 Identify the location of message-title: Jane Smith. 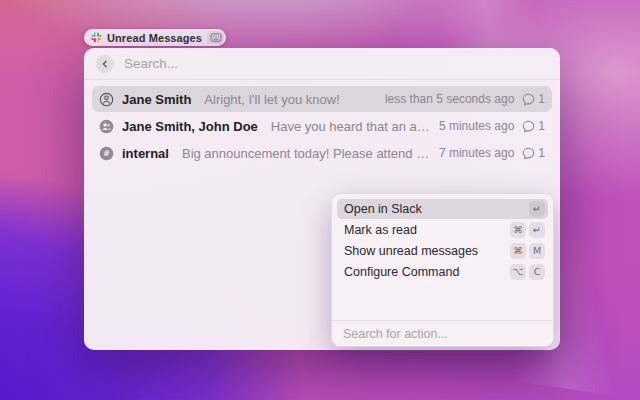
(156, 100).